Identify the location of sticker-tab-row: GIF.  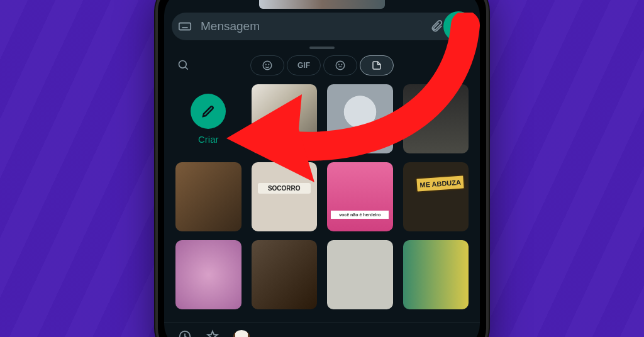
(322, 65).